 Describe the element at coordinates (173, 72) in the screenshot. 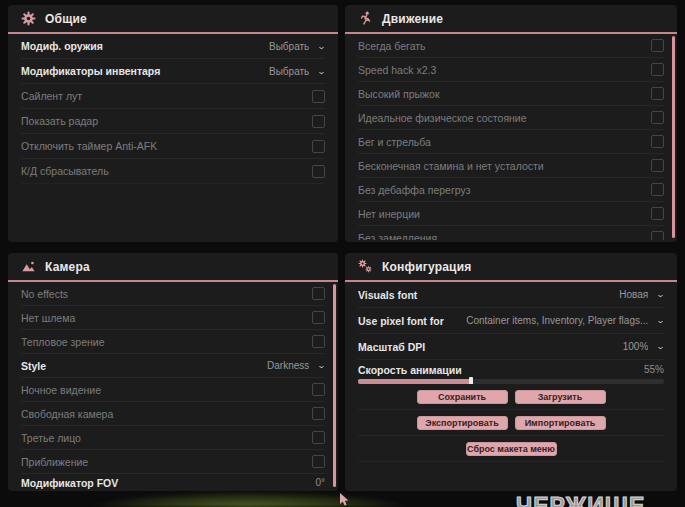

I see `row-dropdown: Модификаторы инвентаряВыбрать⌄` at that location.